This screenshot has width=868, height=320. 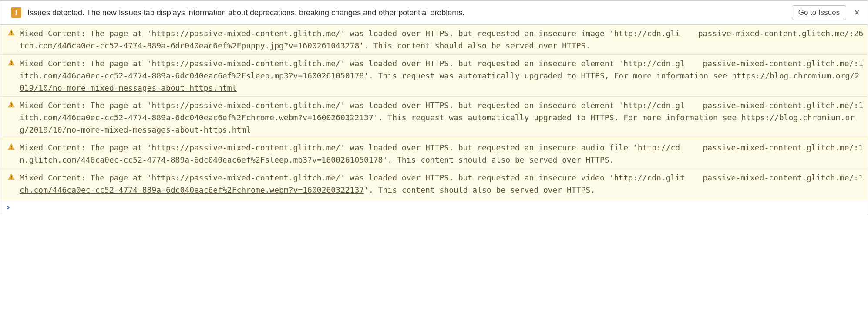 I want to click on chevron-right-icon: ›, so click(x=8, y=207).